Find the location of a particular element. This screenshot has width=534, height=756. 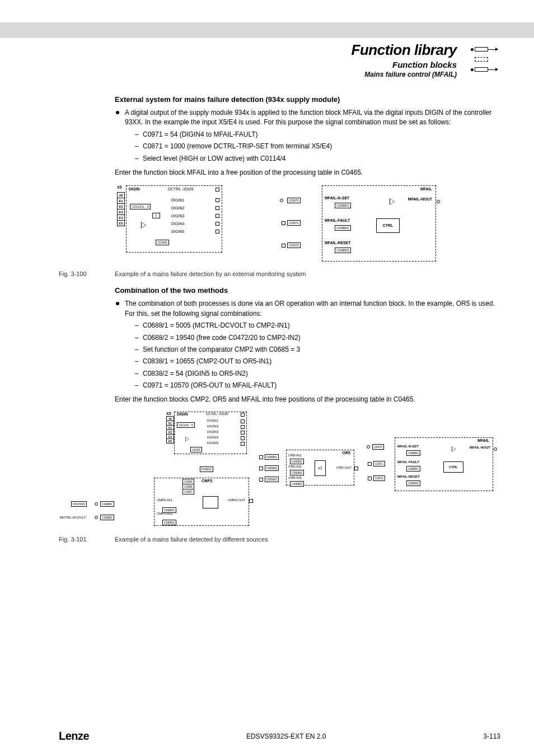

d3: DIGIN3 is located at coordinates (213, 432).